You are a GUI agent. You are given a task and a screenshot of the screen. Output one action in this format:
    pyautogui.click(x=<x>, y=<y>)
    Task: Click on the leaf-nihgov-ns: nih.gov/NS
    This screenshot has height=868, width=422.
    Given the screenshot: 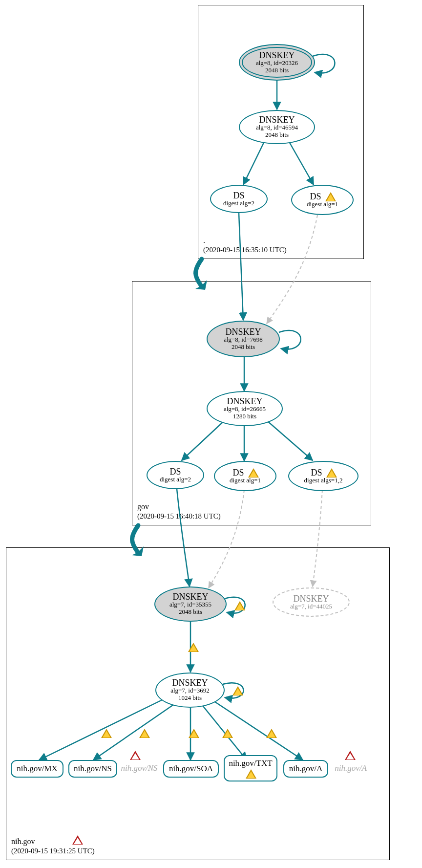 What is the action you would take?
    pyautogui.click(x=93, y=769)
    